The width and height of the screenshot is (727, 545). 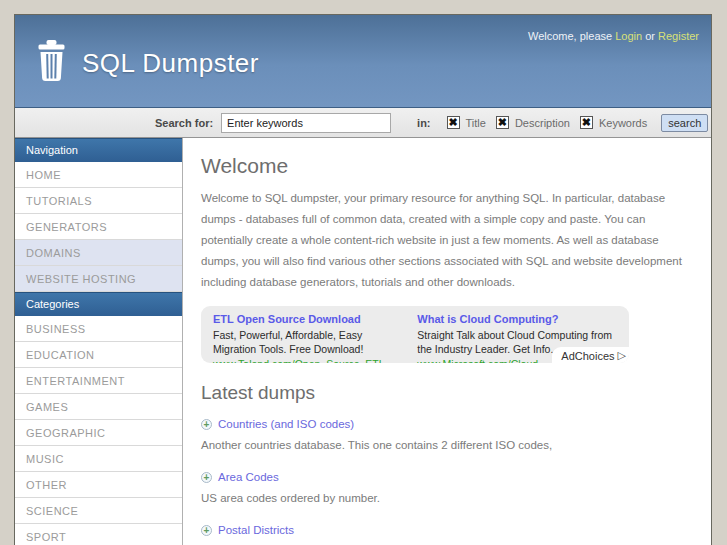 I want to click on search-button: search, so click(x=684, y=123).